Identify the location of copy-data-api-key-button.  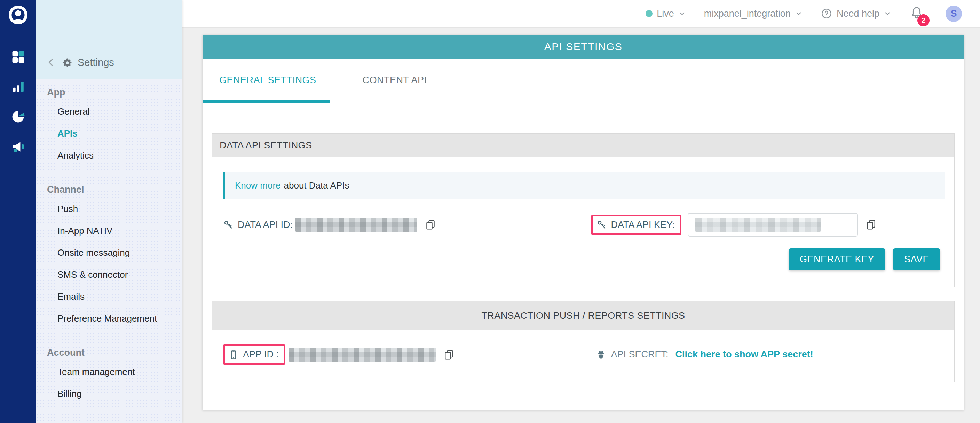
(871, 225).